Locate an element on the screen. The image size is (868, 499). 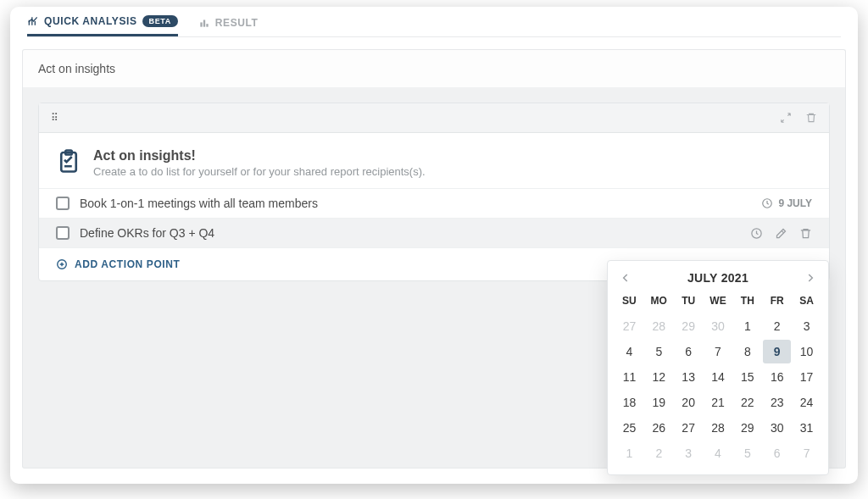
calendar-day: 10 is located at coordinates (807, 352).